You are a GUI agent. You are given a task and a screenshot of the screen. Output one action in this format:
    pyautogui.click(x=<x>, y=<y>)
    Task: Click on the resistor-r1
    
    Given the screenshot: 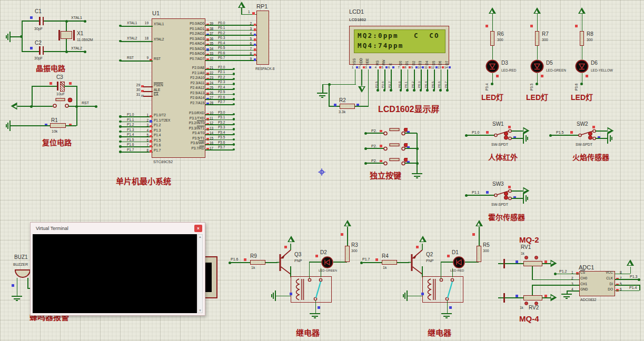 What is the action you would take?
    pyautogui.click(x=58, y=125)
    